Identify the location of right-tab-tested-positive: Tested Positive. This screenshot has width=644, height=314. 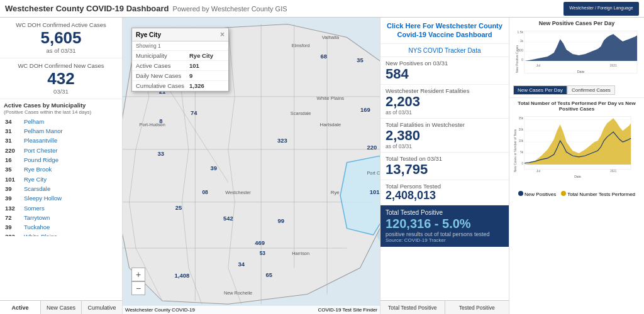
(477, 308).